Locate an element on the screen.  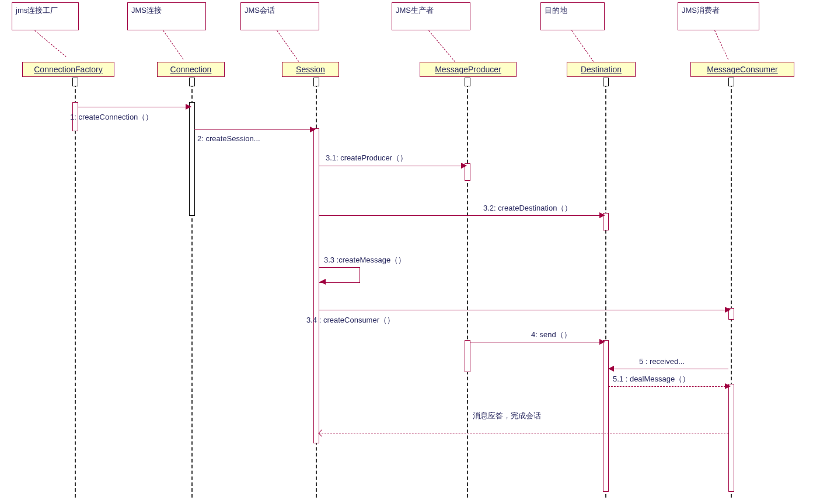
msg-label: 2: createSession... is located at coordinates (229, 139).